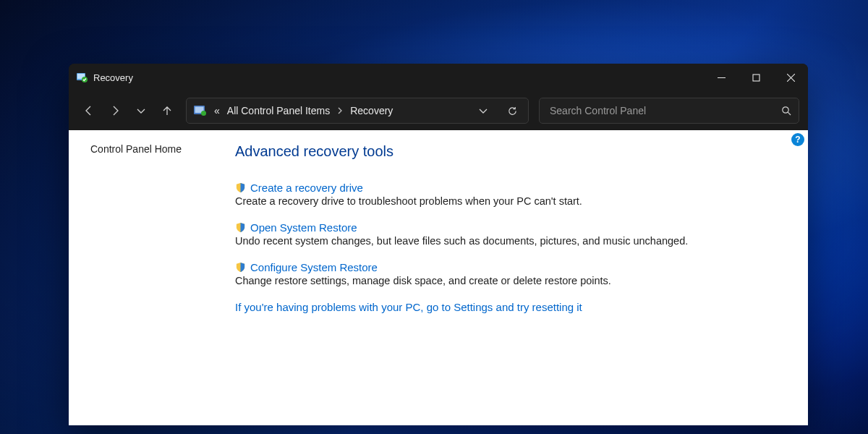  What do you see at coordinates (438, 111) in the screenshot?
I see `navbar: « All Control Panel Items Recovery` at bounding box center [438, 111].